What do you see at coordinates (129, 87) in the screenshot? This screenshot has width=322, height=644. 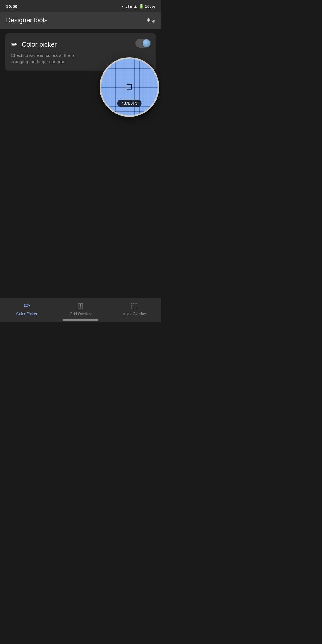 I see `loupe-wrapper: #87B0F3` at bounding box center [129, 87].